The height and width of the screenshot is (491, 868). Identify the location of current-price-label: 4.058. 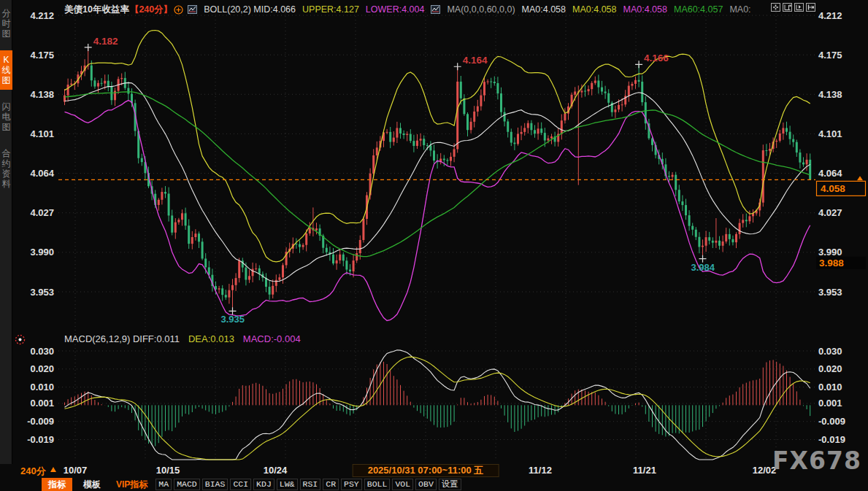
(833, 188).